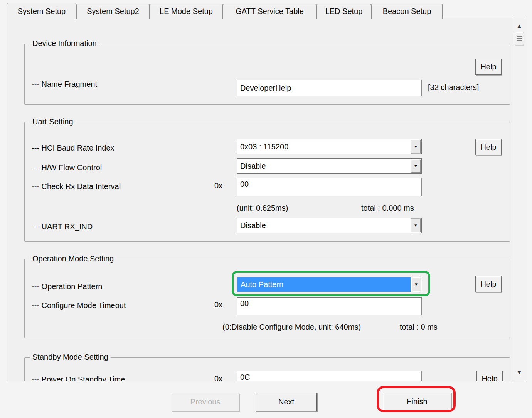 This screenshot has width=532, height=418. Describe the element at coordinates (65, 43) in the screenshot. I see `group-title: Device Information` at that location.